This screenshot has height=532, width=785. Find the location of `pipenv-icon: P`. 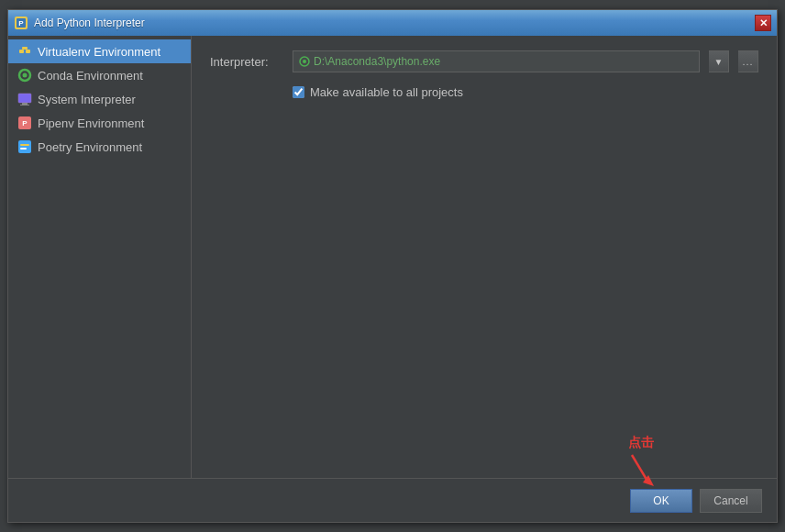

pipenv-icon: P is located at coordinates (25, 123).